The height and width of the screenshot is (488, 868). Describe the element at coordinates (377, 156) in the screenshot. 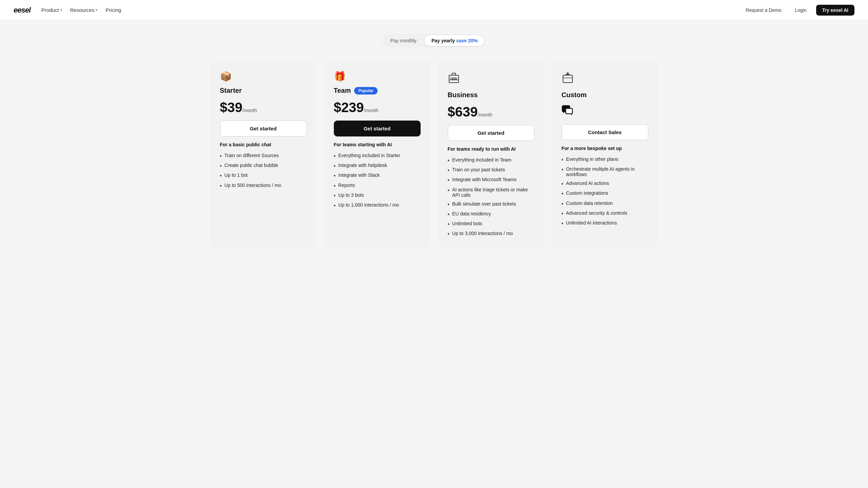

I see `list-item: Everything included in Starter` at that location.